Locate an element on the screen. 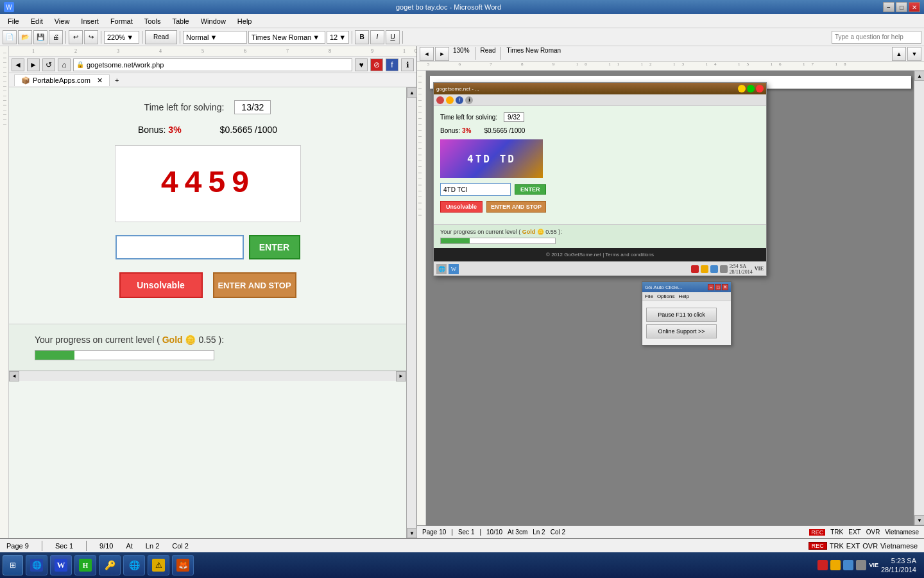 The width and height of the screenshot is (924, 578). start-icon: ⊞ is located at coordinates (13, 565).